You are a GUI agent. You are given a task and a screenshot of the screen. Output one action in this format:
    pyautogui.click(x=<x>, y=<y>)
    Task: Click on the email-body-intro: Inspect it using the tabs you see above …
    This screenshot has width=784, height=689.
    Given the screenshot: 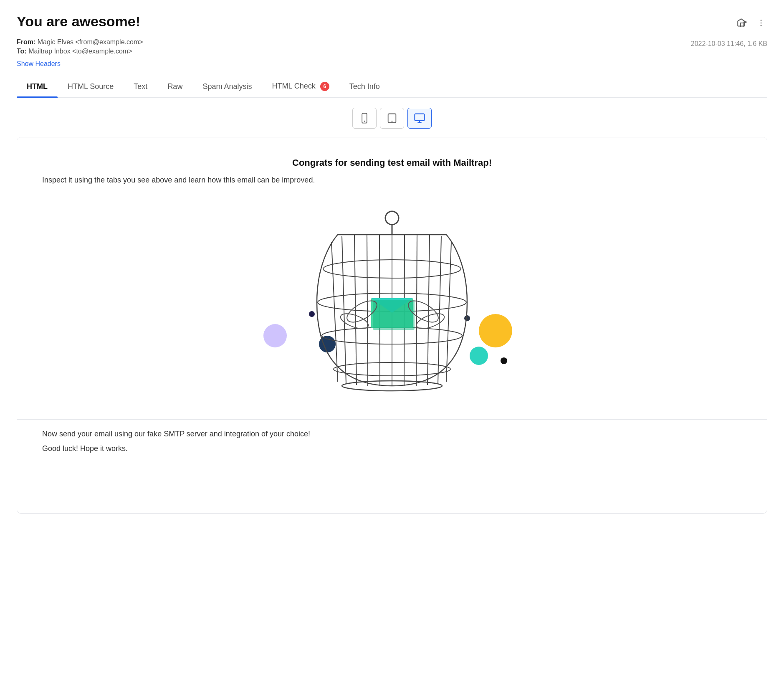 What is the action you would take?
    pyautogui.click(x=392, y=180)
    